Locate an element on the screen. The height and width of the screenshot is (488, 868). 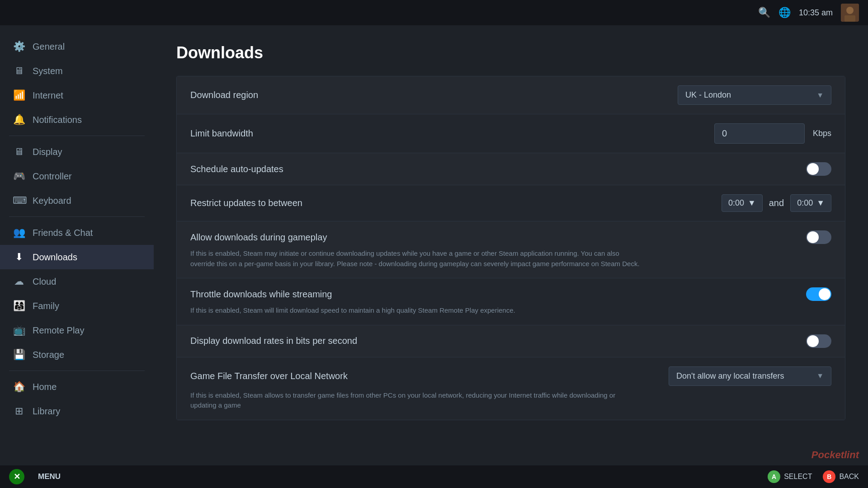
sidebar-item-downloads: ⬇ Downloads is located at coordinates (77, 257).